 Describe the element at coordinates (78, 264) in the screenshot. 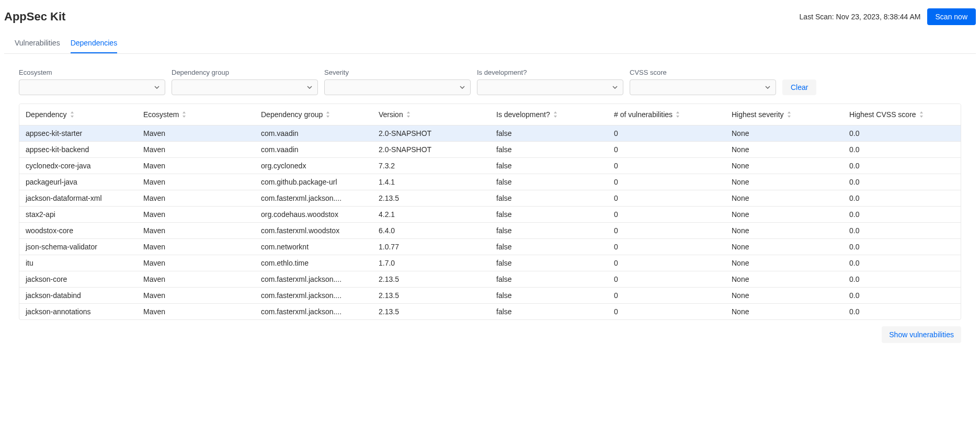

I see `cell-dependency: itu` at that location.